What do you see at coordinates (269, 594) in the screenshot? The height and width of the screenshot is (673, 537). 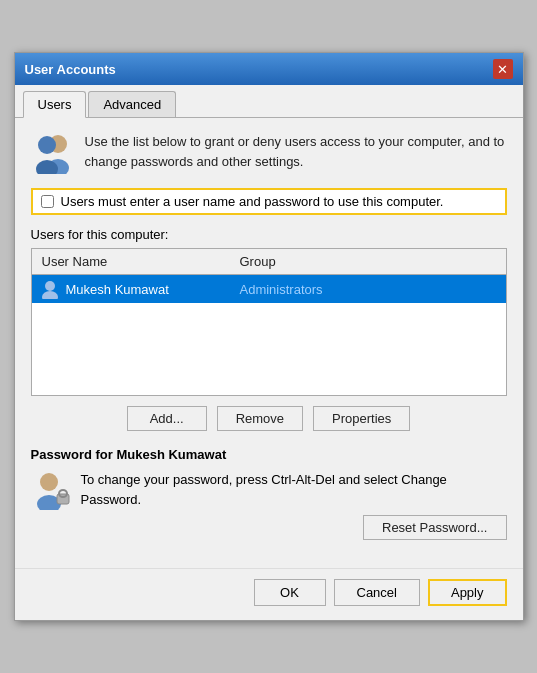 I see `footer-buttons: OK Cancel Apply` at bounding box center [269, 594].